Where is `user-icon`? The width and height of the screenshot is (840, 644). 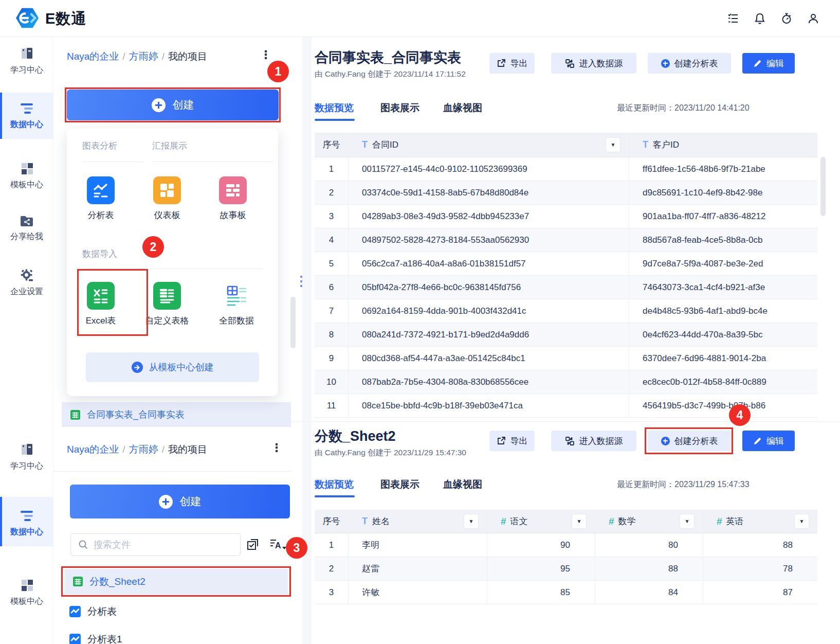 user-icon is located at coordinates (813, 19).